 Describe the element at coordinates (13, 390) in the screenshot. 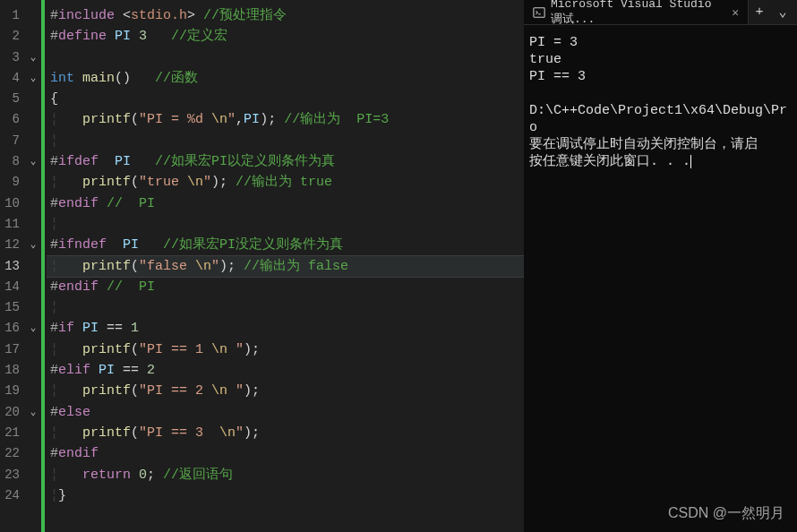

I see `line-number: 19` at that location.